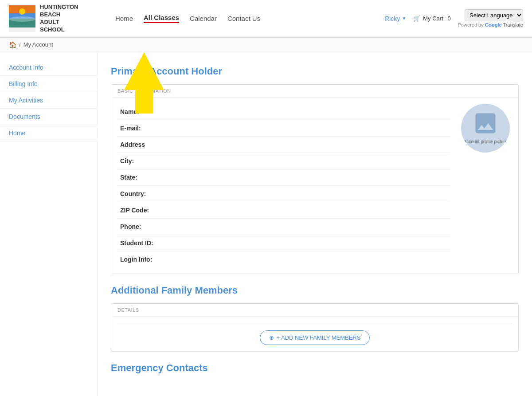 Image resolution: width=532 pixels, height=396 pixels. Describe the element at coordinates (315, 71) in the screenshot. I see `primary-section-title: Primary Account Holder` at that location.